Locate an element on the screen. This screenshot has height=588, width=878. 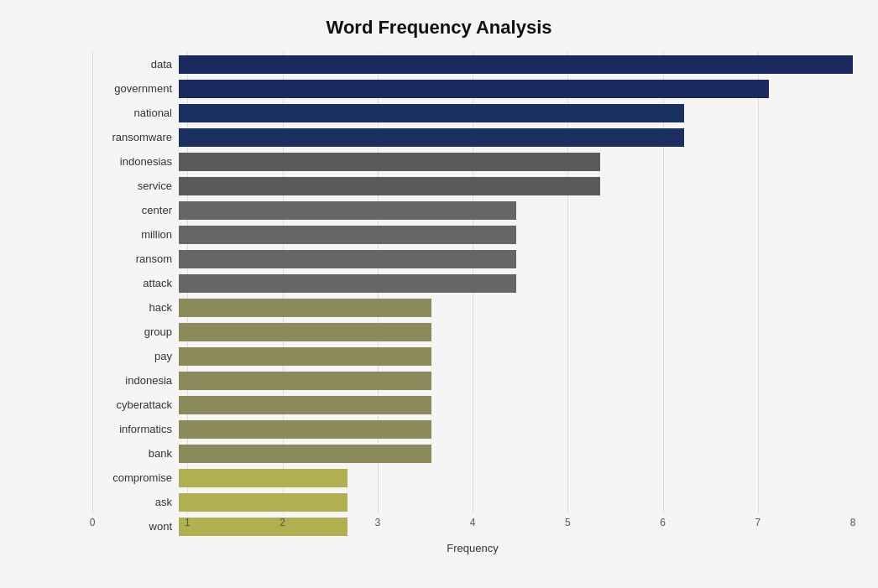
bar-row: service is located at coordinates (473, 186).